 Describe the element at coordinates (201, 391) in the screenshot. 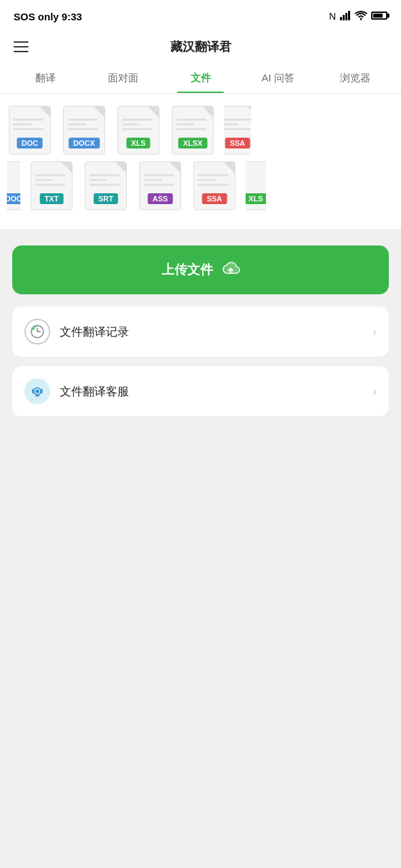

I see `support-list-item: 文件翻译客服 ›` at that location.